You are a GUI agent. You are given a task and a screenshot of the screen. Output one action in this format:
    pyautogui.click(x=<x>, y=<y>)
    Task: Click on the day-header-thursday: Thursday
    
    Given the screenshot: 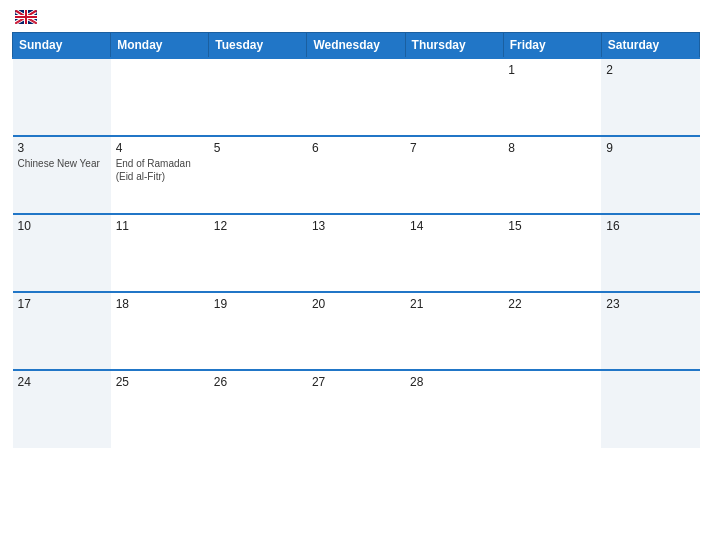 What is the action you would take?
    pyautogui.click(x=454, y=46)
    